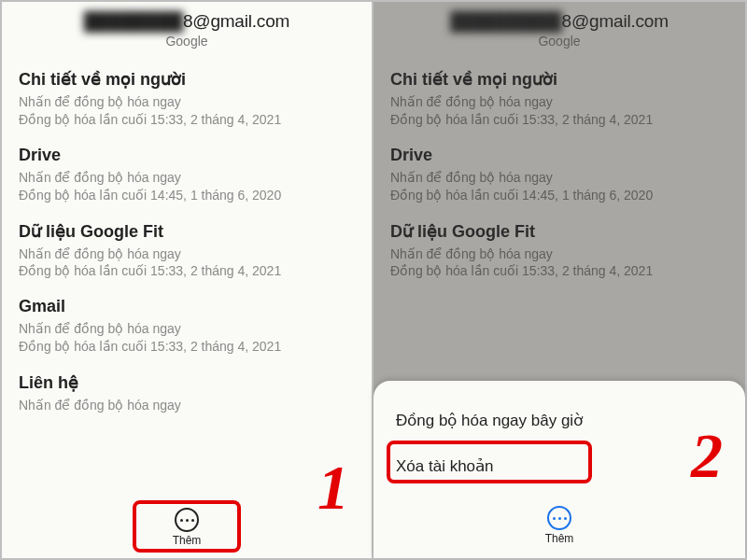 The height and width of the screenshot is (560, 747). What do you see at coordinates (187, 21) in the screenshot?
I see `account-email: ████████8@gmail.com` at bounding box center [187, 21].